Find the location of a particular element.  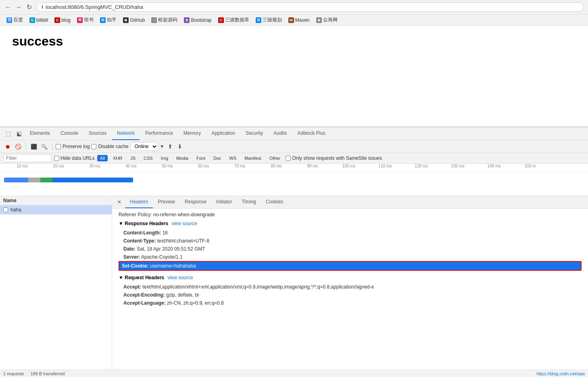

tab-adblock: Adblock Plus is located at coordinates (311, 134).